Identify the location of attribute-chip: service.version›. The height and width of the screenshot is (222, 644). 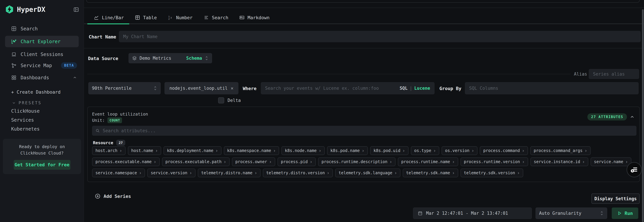
(171, 173).